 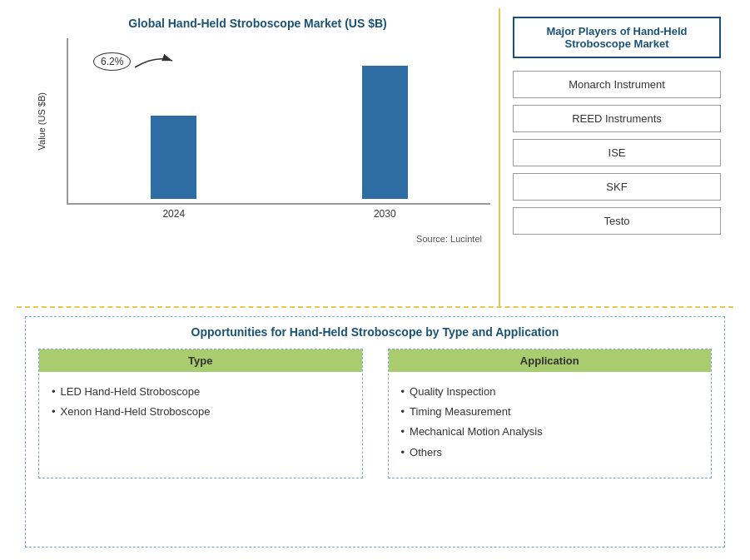 What do you see at coordinates (550, 432) in the screenshot?
I see `app-item-2: • Mechanical Motion Analysis` at bounding box center [550, 432].